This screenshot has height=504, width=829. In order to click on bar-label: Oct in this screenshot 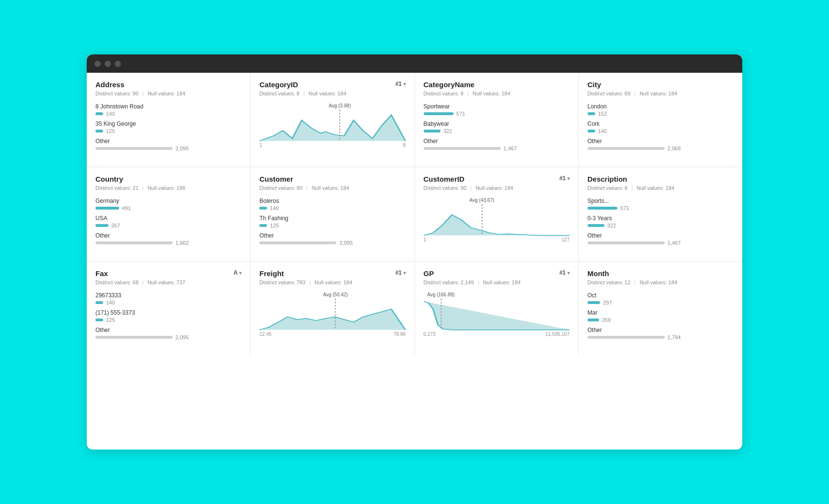, I will do `click(660, 295)`.